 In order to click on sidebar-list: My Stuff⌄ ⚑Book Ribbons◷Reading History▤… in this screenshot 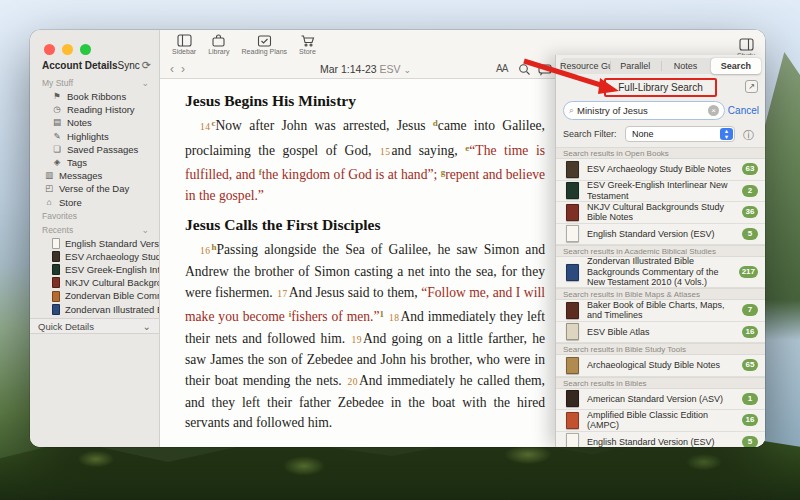, I will do `click(94, 196)`.